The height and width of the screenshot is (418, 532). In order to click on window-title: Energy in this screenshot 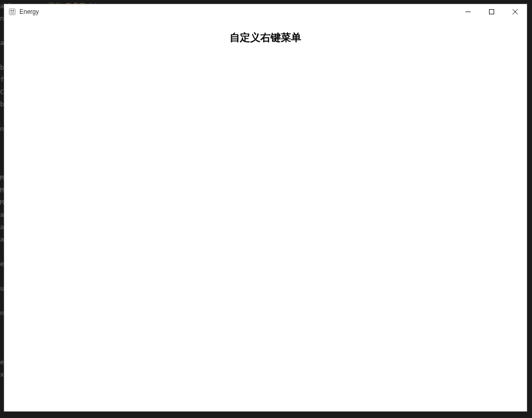, I will do `click(238, 12)`.